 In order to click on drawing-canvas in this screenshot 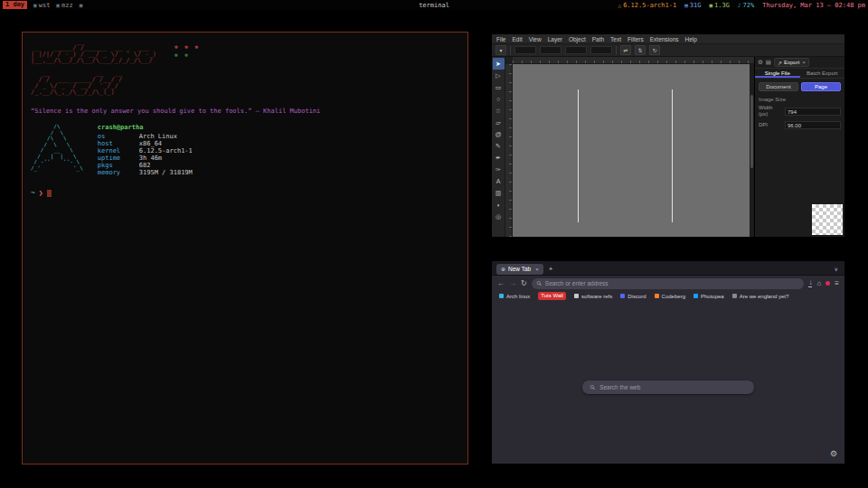, I will do `click(631, 150)`.